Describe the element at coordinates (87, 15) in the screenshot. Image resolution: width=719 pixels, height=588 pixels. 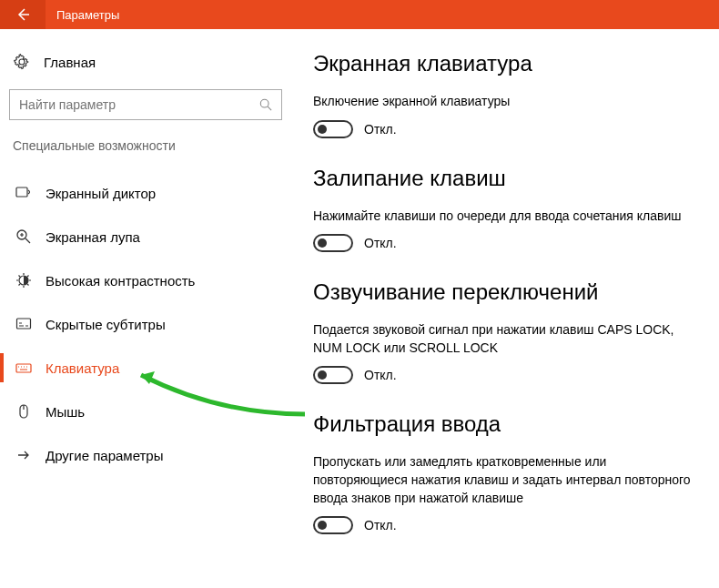
I see `window-title: Параметры` at that location.